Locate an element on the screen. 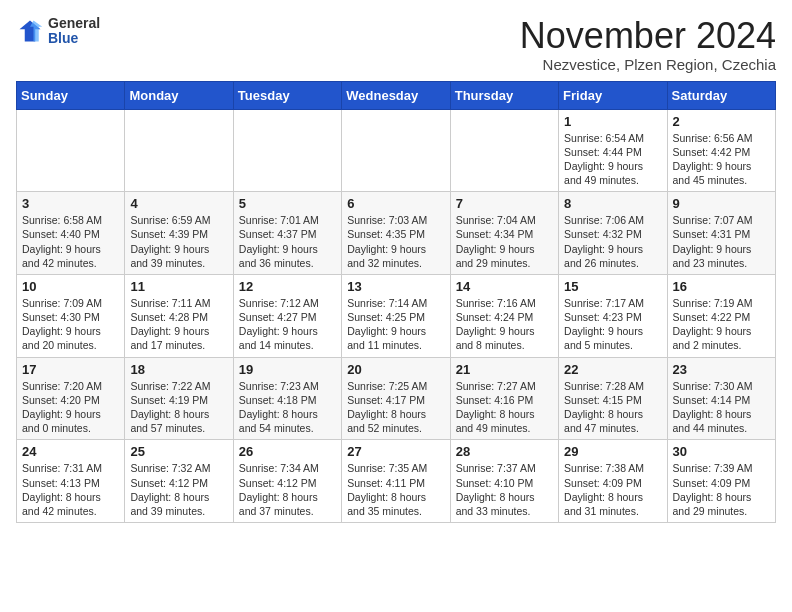  calendar-cell: 5Sunrise: 7:01 AM Sunset: 4:37 PM Daylig… is located at coordinates (287, 234).